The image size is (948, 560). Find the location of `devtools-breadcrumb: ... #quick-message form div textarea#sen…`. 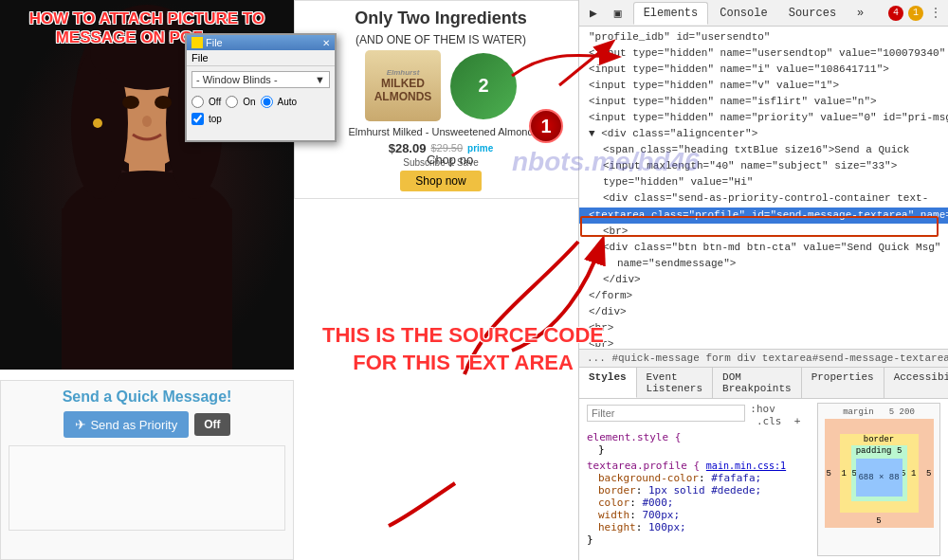

devtools-breadcrumb: ... #quick-message form div textarea#sen… is located at coordinates (764, 358).